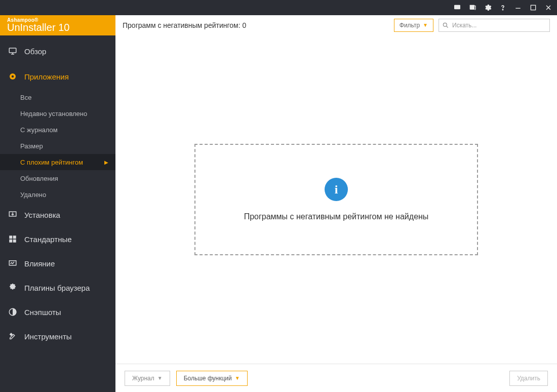  Describe the element at coordinates (58, 239) in the screenshot. I see `sidebar-item-standard: Стандартные` at that location.